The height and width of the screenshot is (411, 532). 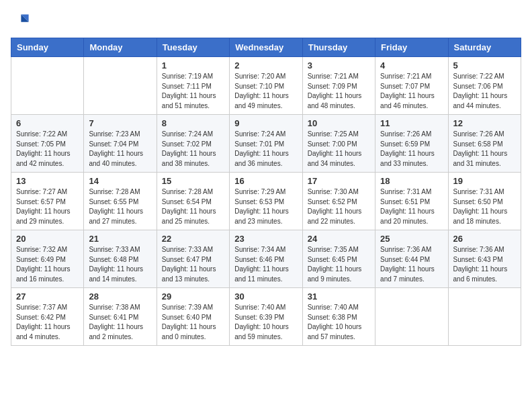 What do you see at coordinates (266, 265) in the screenshot?
I see `day-info: Sunrise: 7:34 AMSunset: 6:46 PMDaylight:…` at bounding box center [266, 265].